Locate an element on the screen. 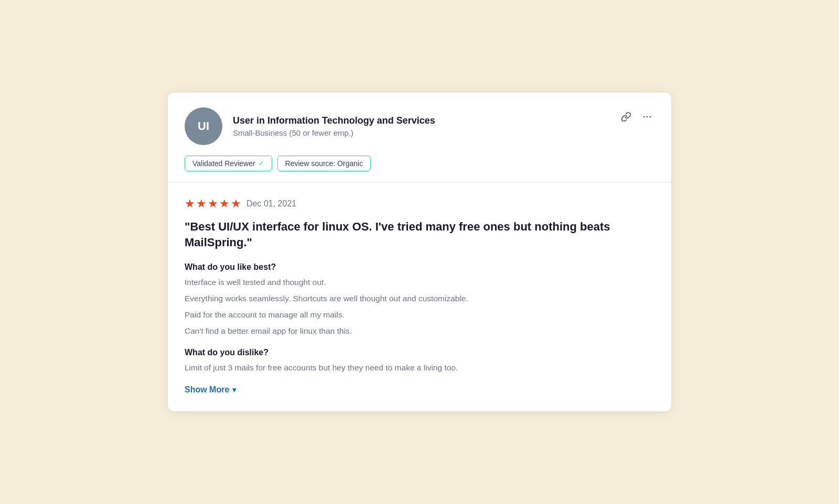 The height and width of the screenshot is (504, 839). badge-label-validated: Validated Reviewer is located at coordinates (224, 163).